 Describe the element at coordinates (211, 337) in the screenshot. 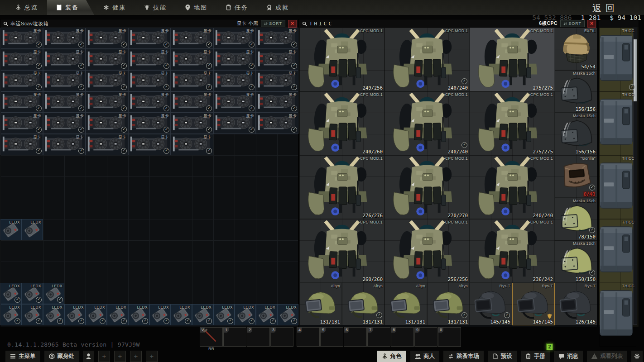

I see `hotbar-slot-V: V` at that location.